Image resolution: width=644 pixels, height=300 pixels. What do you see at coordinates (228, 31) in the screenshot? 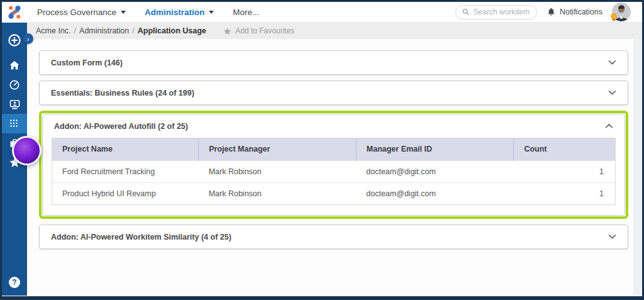
I see `favourite-star-icon: ★` at bounding box center [228, 31].